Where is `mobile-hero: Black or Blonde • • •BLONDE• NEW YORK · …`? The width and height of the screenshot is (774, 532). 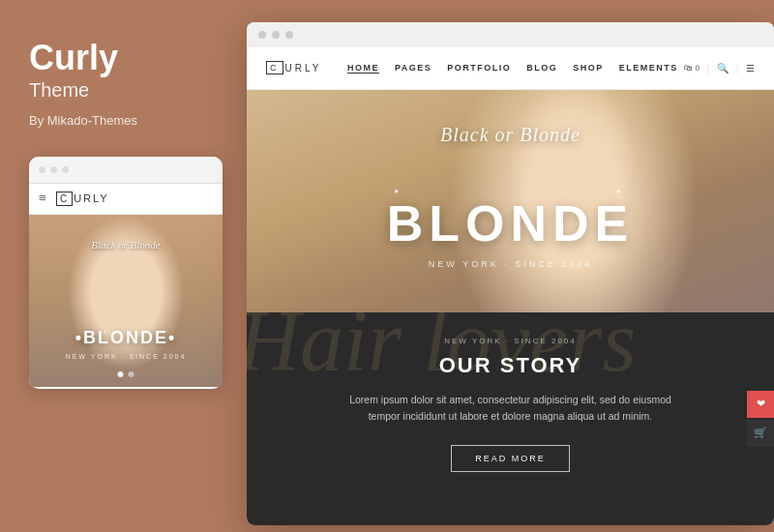 mobile-hero: Black or Blonde • • •BLONDE• NEW YORK · … is located at coordinates (126, 301).